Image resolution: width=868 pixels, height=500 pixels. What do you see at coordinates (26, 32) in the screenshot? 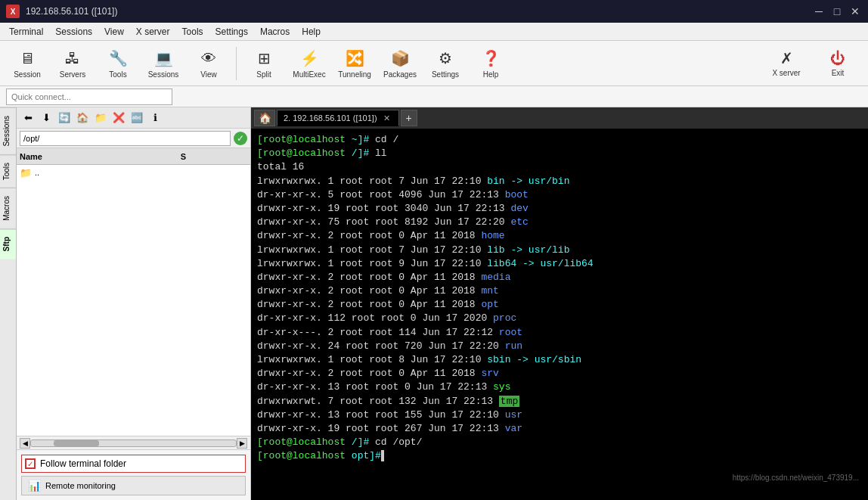
I see `menu-terminal: Terminal` at bounding box center [26, 32].